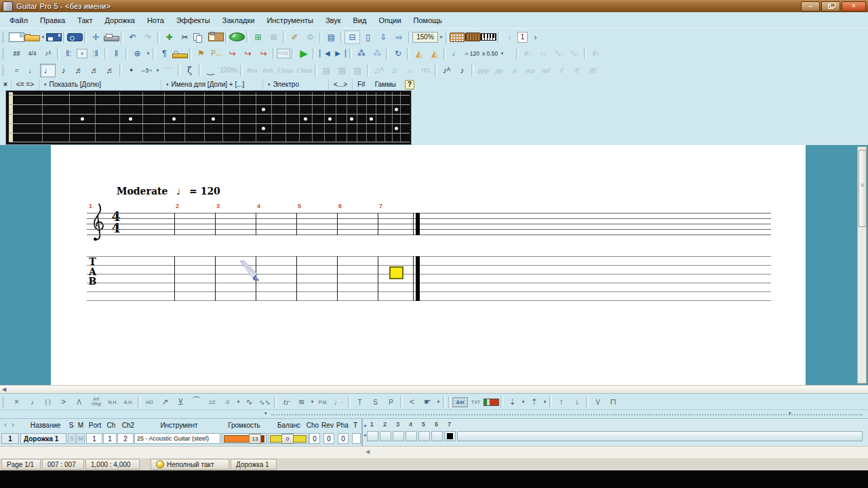 The height and width of the screenshot is (488, 868). Describe the element at coordinates (132, 70) in the screenshot. I see `dotted-note-button: •` at that location.